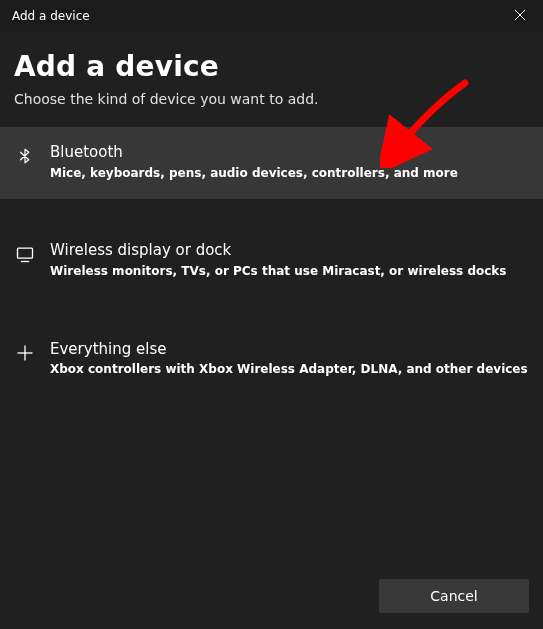 The image size is (543, 629). Describe the element at coordinates (290, 350) in the screenshot. I see `option-title: Everything else` at that location.